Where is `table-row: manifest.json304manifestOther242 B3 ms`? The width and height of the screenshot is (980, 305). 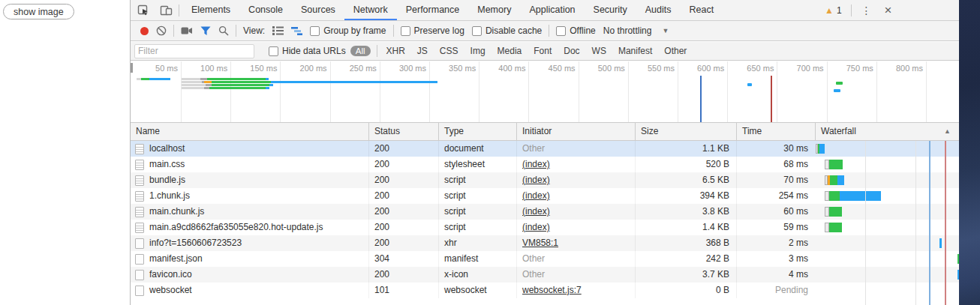 table-row: manifest.json304manifestOther242 B3 ms is located at coordinates (545, 259).